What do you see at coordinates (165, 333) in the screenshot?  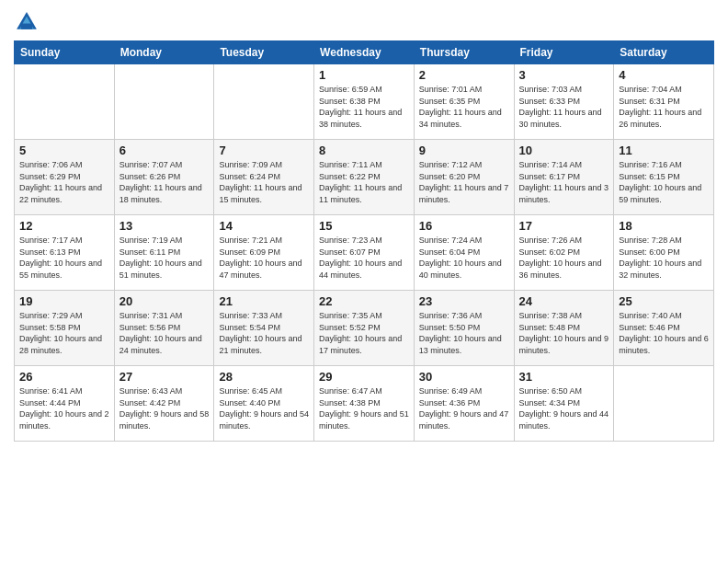 I see `day-info: Sunrise: 7:31 AM Sunset: 5:56 PM Dayligh…` at bounding box center [165, 333].